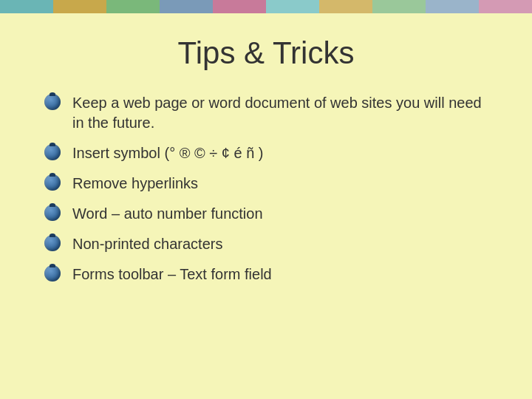  What do you see at coordinates (266, 183) in the screenshot?
I see `list-item: Remove hyperlinks` at bounding box center [266, 183].